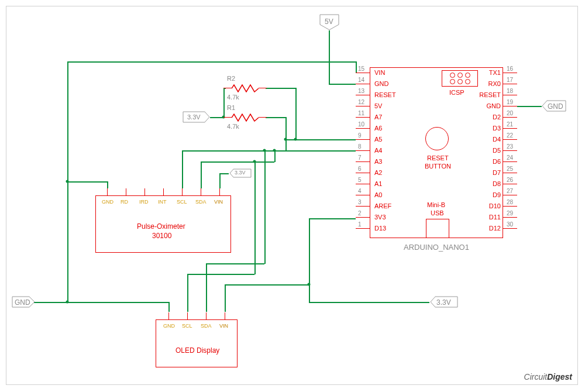 Image resolution: width=585 pixels, height=392 pixels. What do you see at coordinates (510, 146) in the screenshot?
I see `arduino-pin-num: 23` at bounding box center [510, 146].